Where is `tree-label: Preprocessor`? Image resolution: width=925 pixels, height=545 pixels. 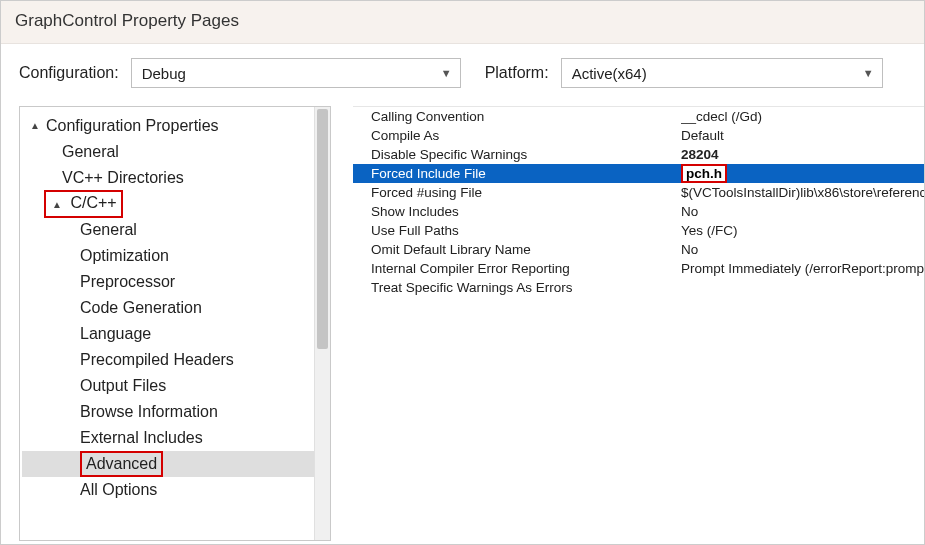 tree-label: Preprocessor is located at coordinates (128, 282).